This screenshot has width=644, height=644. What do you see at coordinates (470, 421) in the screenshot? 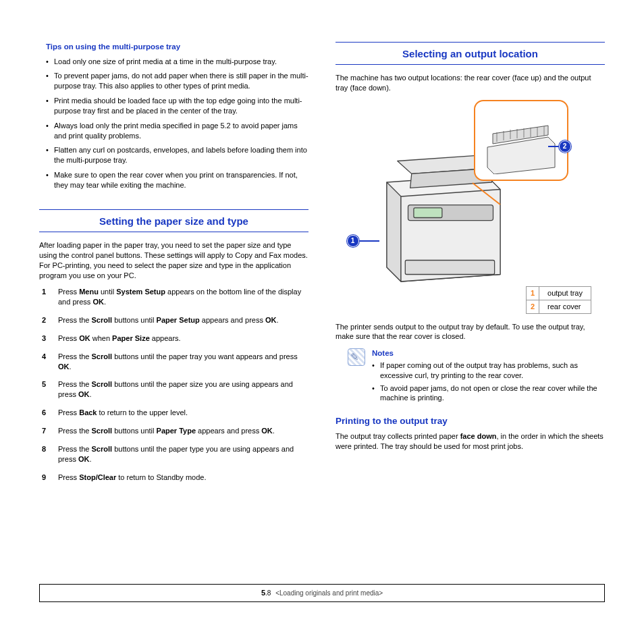
I see `sub-heading: Printing to the output tray` at bounding box center [470, 421].